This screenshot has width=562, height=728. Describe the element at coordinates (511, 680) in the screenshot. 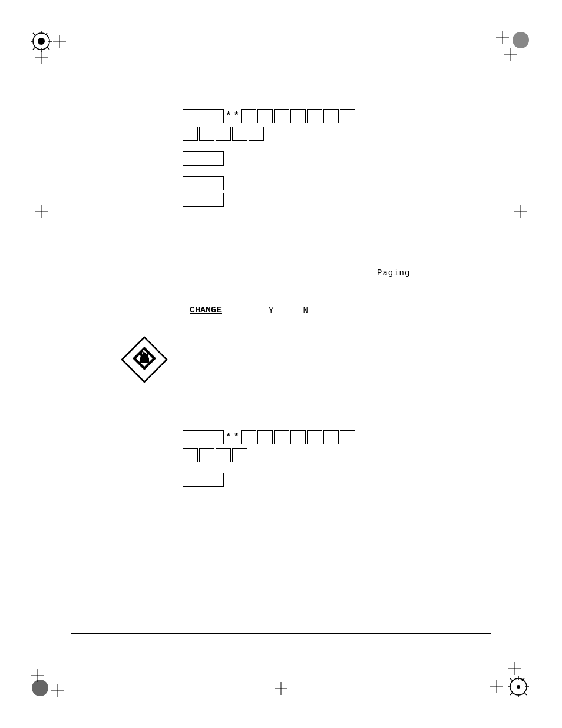

I see `corner-bottom-right` at that location.